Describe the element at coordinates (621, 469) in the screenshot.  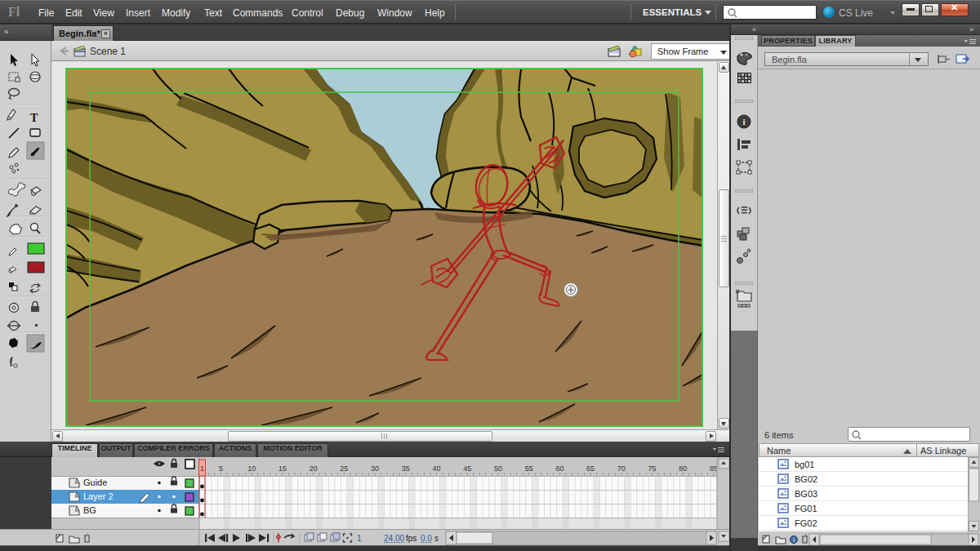
I see `svg-text: 70` at that location.